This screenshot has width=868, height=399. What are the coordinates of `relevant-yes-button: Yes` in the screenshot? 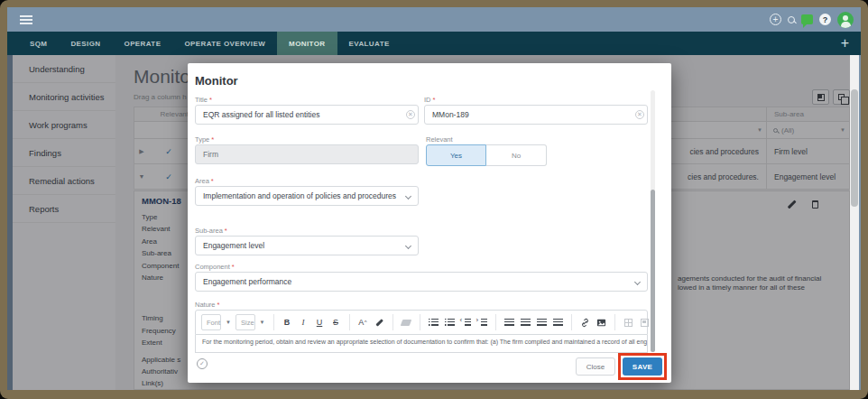 It's located at (457, 155).